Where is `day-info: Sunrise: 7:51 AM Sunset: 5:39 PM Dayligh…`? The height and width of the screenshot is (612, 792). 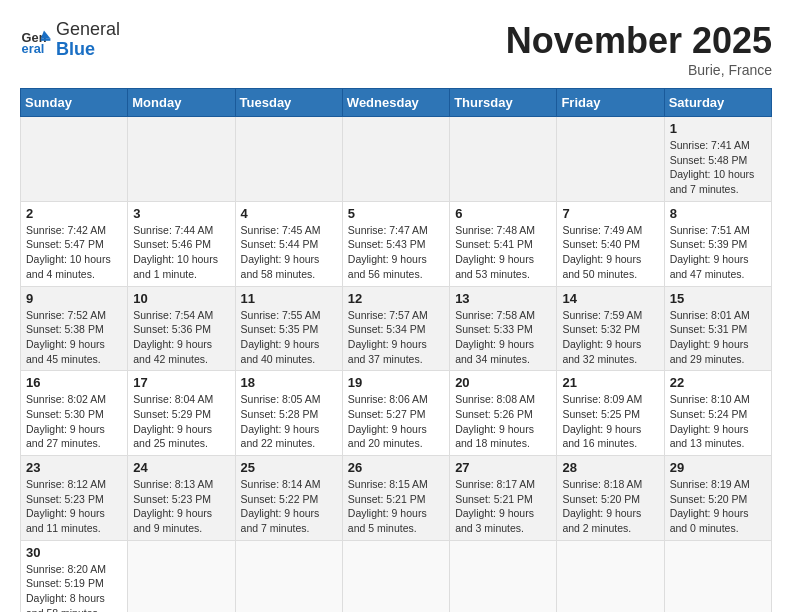
day-info: Sunrise: 7:51 AM Sunset: 5:39 PM Dayligh… is located at coordinates (718, 252).